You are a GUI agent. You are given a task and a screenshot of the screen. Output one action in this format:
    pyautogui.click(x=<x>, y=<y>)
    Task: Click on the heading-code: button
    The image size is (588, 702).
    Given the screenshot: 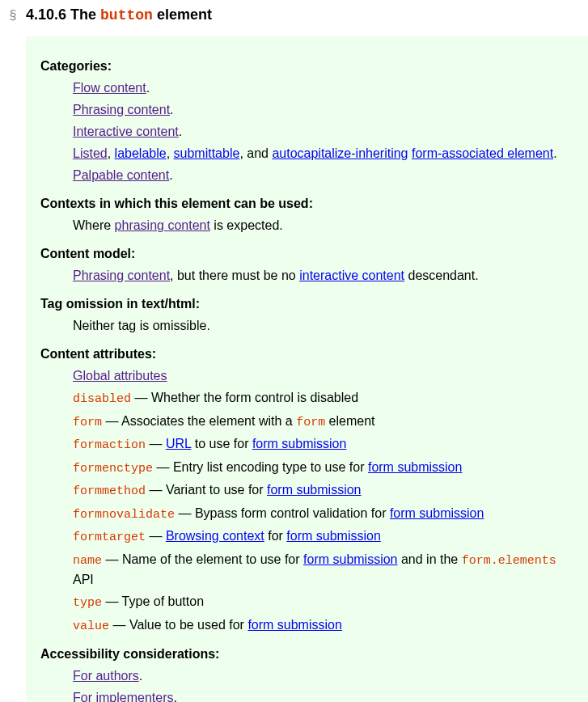 What is the action you would take?
    pyautogui.click(x=126, y=15)
    